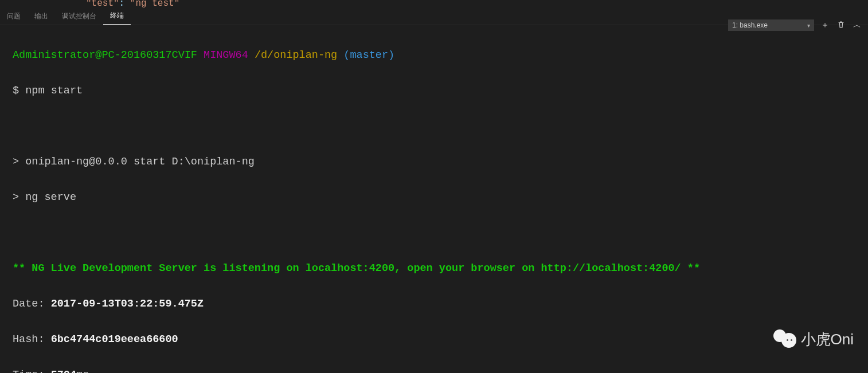 Image resolution: width=868 pixels, height=373 pixels. I want to click on editor-peek: "test": "ng test", so click(434, 4).